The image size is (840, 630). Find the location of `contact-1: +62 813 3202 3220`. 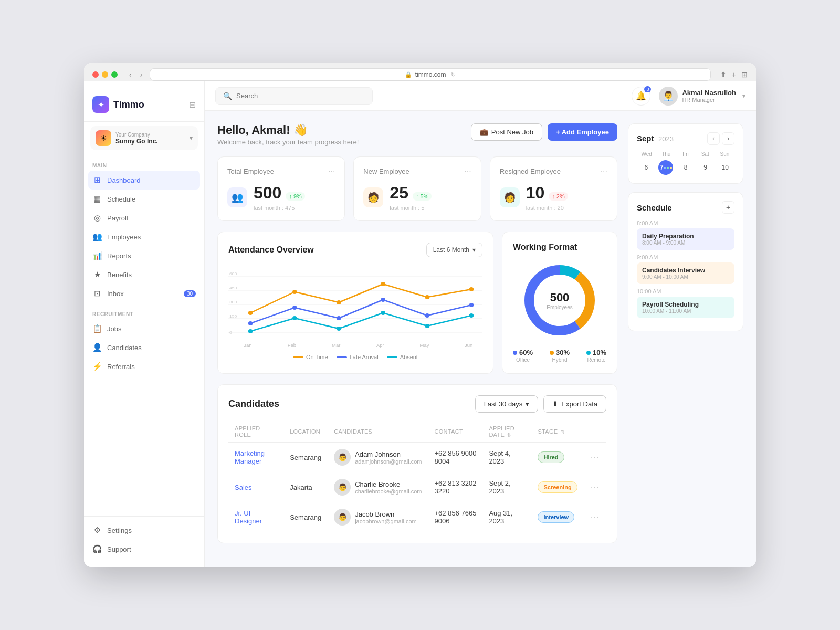

contact-1: +62 813 3202 3220 is located at coordinates (456, 487).